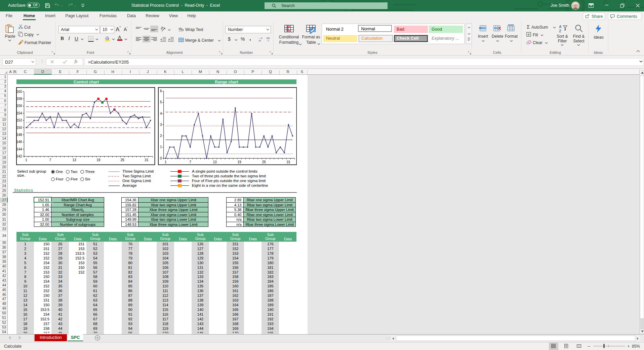 This screenshot has height=350, width=644. I want to click on svg-text: 5, so click(161, 102).